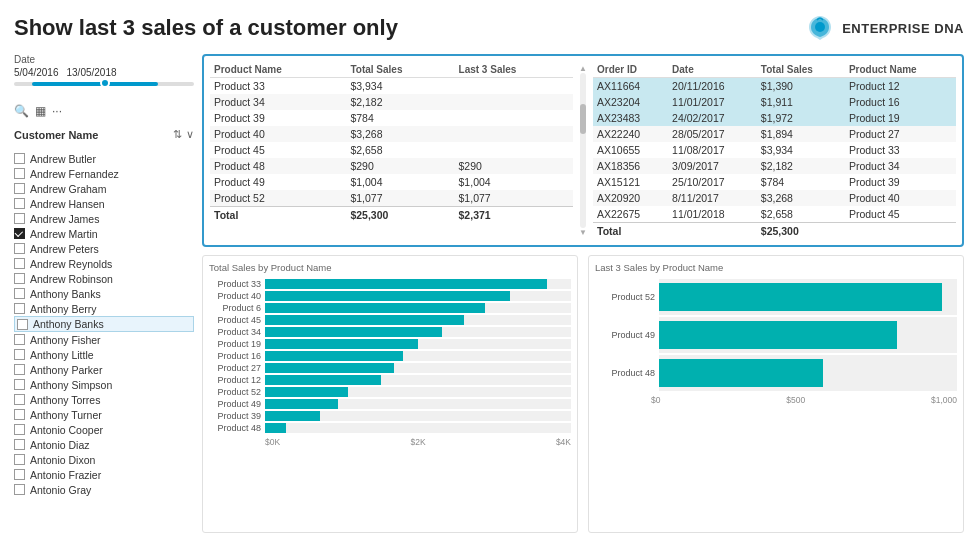 This screenshot has height=545, width=978. I want to click on scroll-down-icon: ▼, so click(583, 232).